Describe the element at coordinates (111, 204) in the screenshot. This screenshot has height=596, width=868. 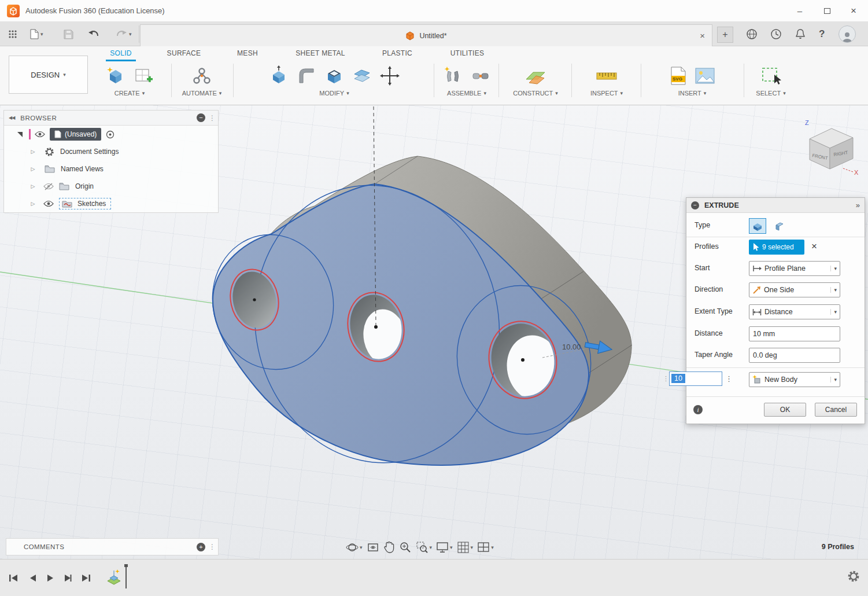
I see `browser-row-sketches: ▷ Sketches` at that location.